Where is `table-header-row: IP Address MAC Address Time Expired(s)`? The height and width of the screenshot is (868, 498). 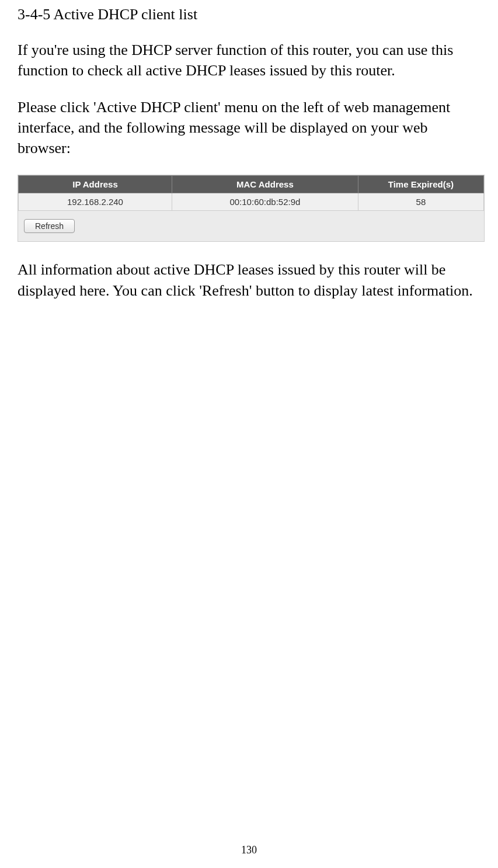 table-header-row: IP Address MAC Address Time Expired(s) is located at coordinates (251, 185).